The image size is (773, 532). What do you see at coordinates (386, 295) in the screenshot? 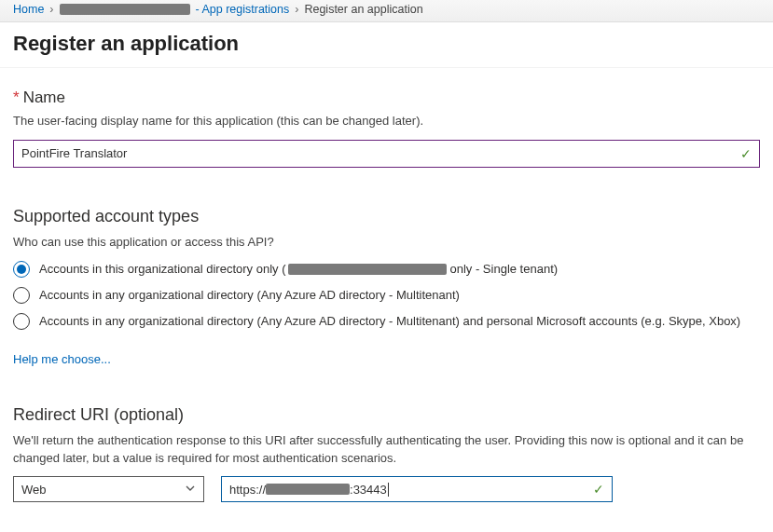
I see `account-type-option-multitenant: Accounts in any organizational directory…` at bounding box center [386, 295].